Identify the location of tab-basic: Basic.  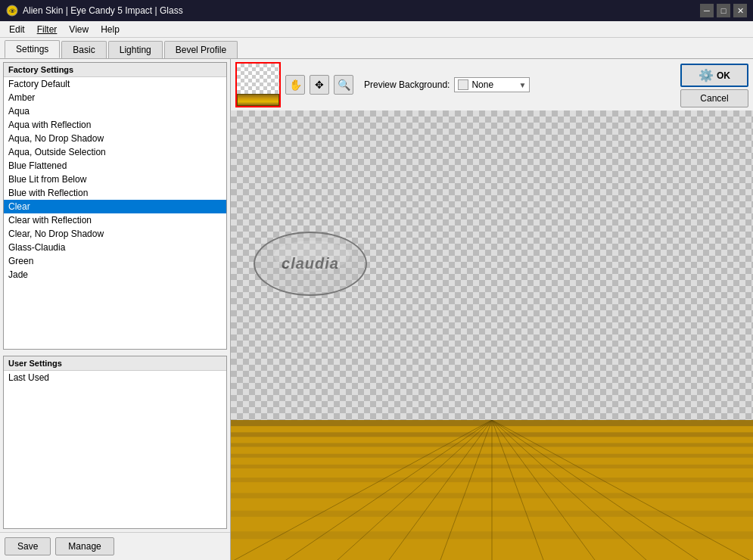
(83, 50).